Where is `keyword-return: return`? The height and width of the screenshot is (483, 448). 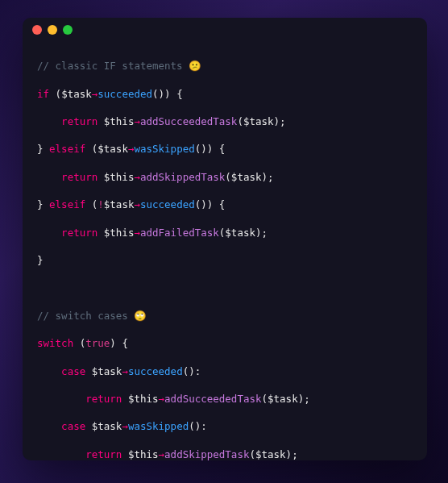 keyword-return: return is located at coordinates (79, 121).